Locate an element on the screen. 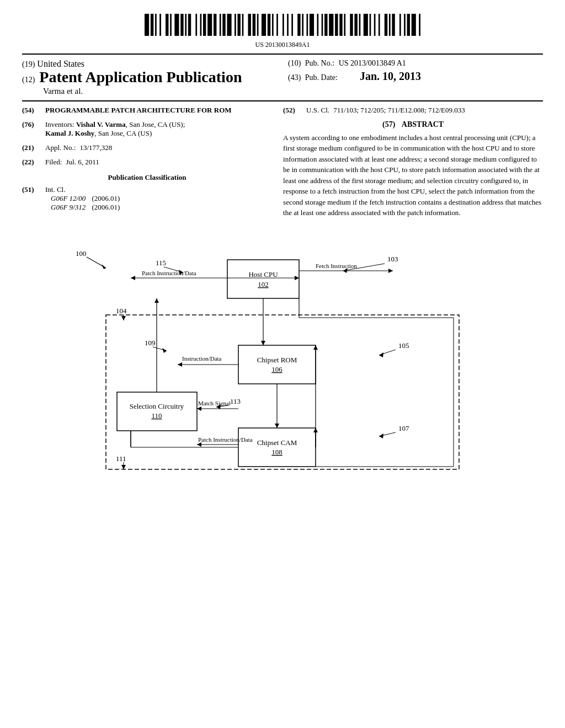 The height and width of the screenshot is (728, 565). barcode is located at coordinates (282, 25).